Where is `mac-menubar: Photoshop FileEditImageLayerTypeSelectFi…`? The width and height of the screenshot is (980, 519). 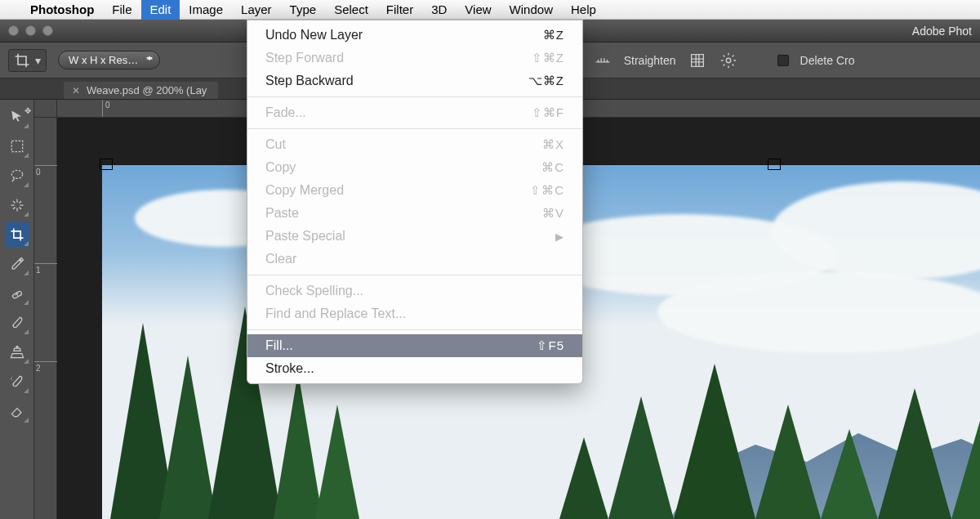 mac-menubar: Photoshop FileEditImageLayerTypeSelectFi… is located at coordinates (490, 10).